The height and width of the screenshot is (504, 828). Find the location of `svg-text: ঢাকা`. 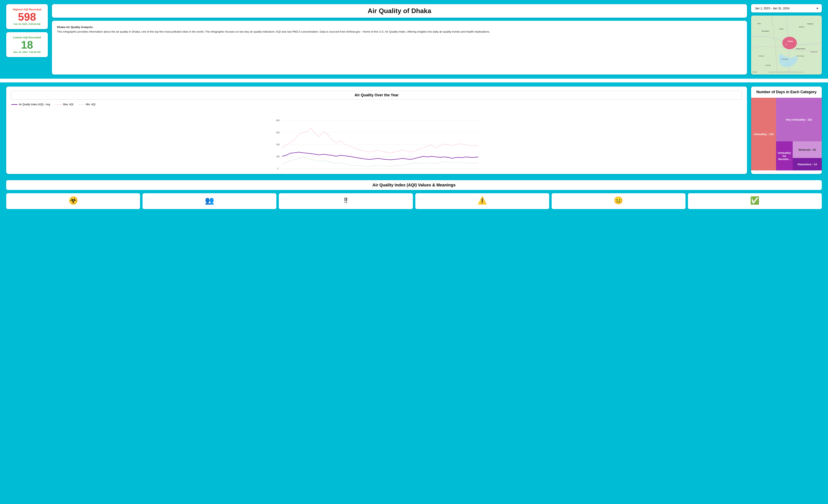

svg-text: ঢাকা is located at coordinates (786, 44).